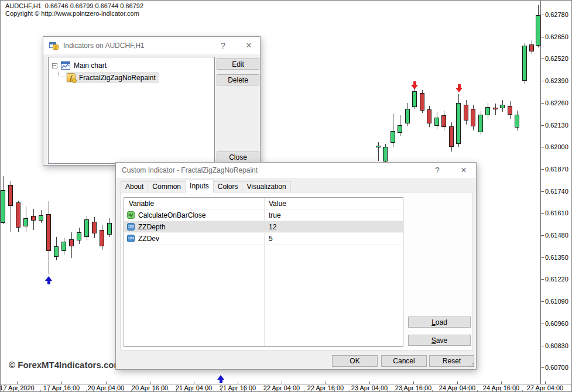 This screenshot has height=392, width=572. What do you see at coordinates (263, 239) in the screenshot?
I see `param-row: 123ZZDev5` at bounding box center [263, 239].